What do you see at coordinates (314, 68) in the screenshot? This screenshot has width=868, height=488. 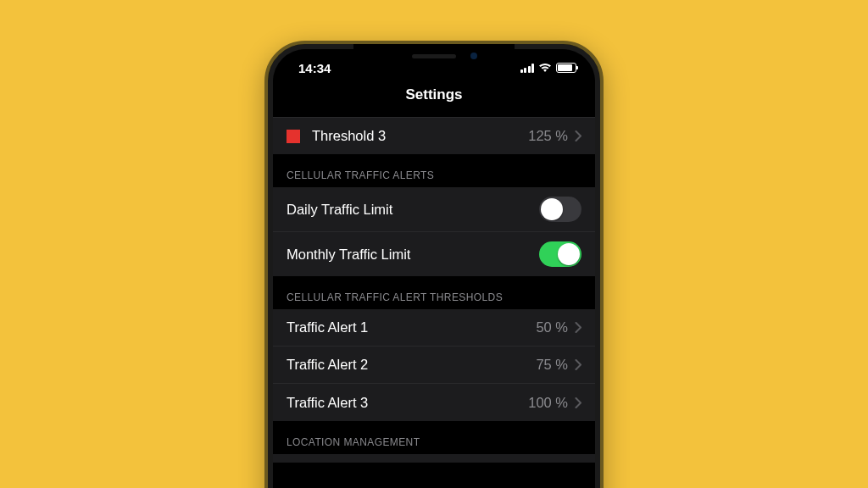 I see `status-time: 14:34` at bounding box center [314, 68].